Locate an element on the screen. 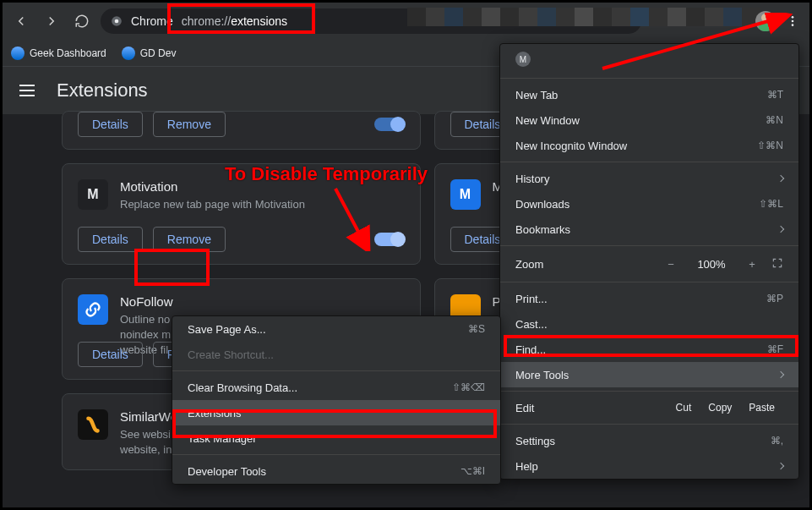 This screenshot has width=812, height=510. chrome-icon is located at coordinates (117, 21).